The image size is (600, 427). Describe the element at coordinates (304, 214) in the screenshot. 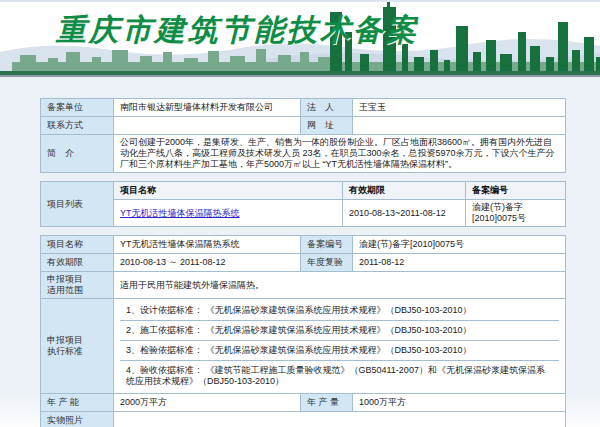

I see `table-row: YT无机活性墙体保温隔热系统 2010-08-13~2011-08-12 渝建(…` at that location.